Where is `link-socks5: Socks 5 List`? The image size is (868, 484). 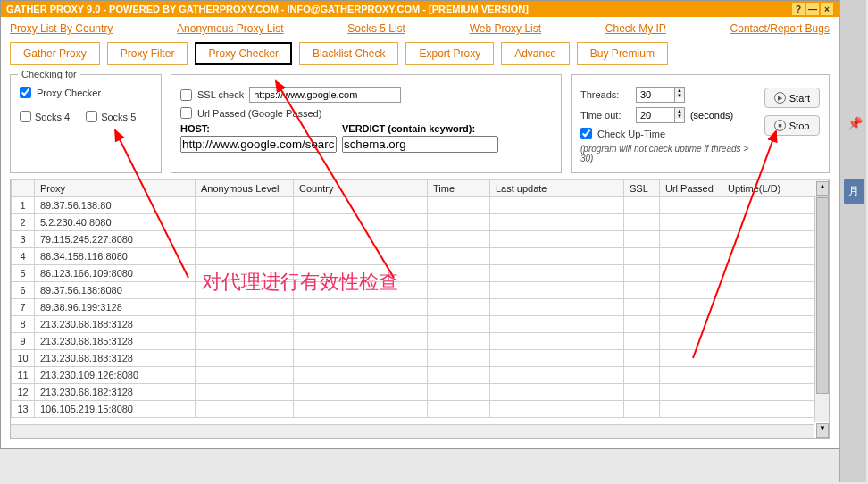 link-socks5: Socks 5 List is located at coordinates (377, 29).